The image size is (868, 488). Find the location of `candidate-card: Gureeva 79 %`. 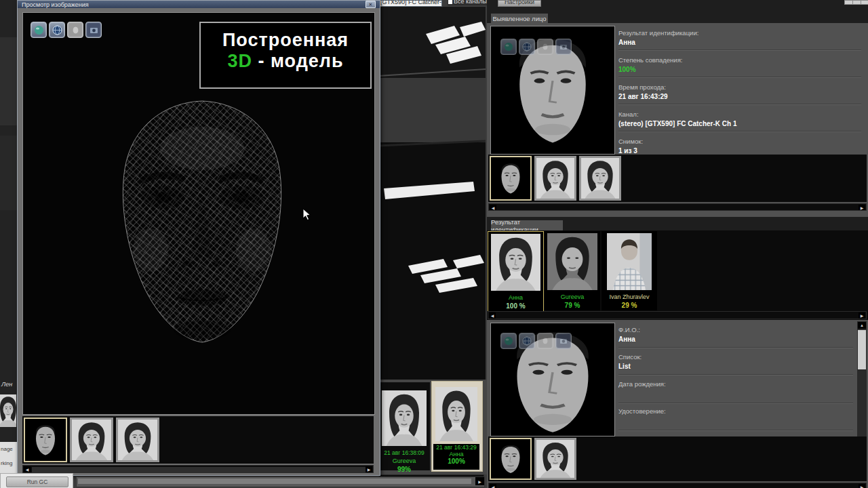

candidate-card: Gureeva 79 % is located at coordinates (572, 271).